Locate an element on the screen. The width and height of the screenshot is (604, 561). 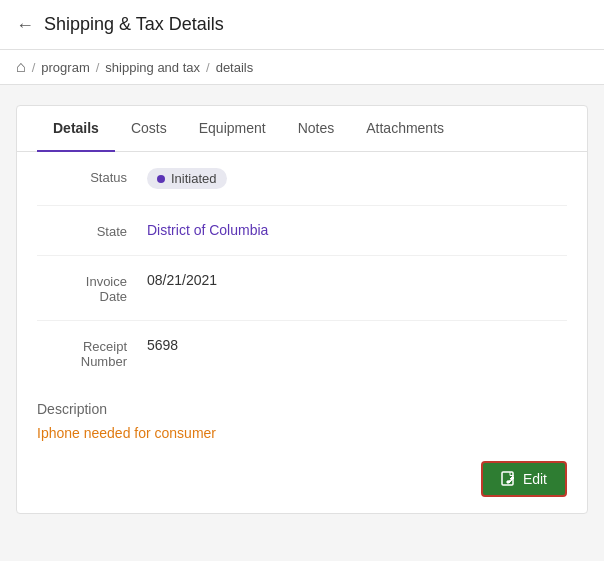
breadcrumb-details: details is located at coordinates (235, 68).